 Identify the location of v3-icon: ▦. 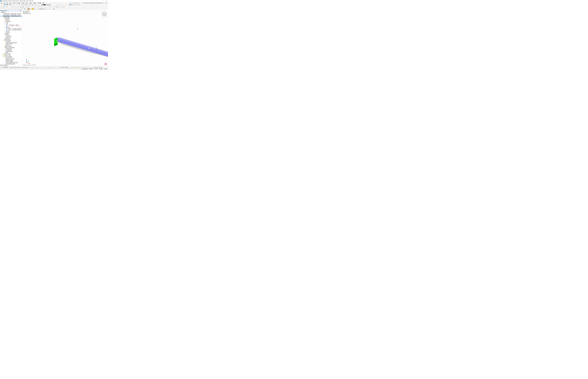
(98, 67).